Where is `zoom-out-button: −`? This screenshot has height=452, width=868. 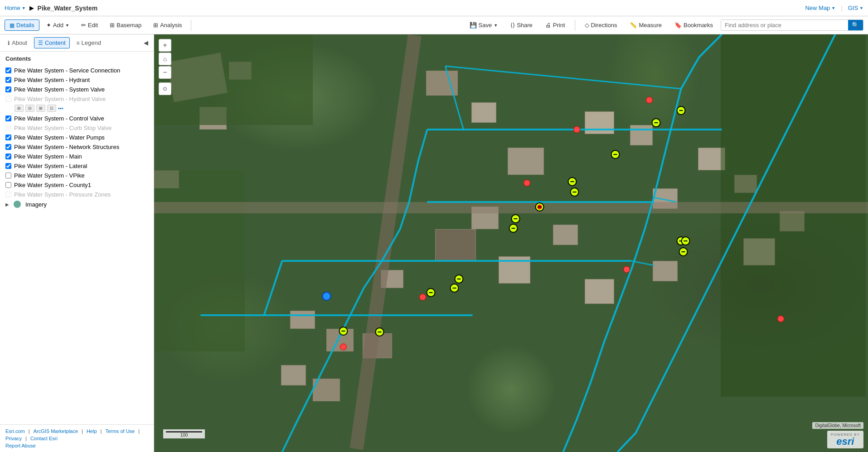 zoom-out-button: − is located at coordinates (165, 72).